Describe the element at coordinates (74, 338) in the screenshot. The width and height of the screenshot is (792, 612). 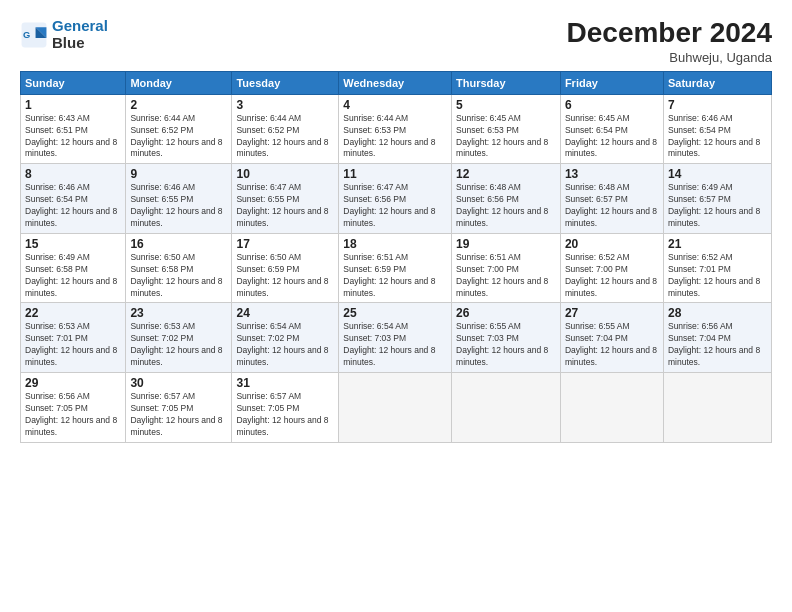
I see `day-cell: 22 Sunrise: 6:53 AMSunset: 7:01 PMDaylig…` at that location.